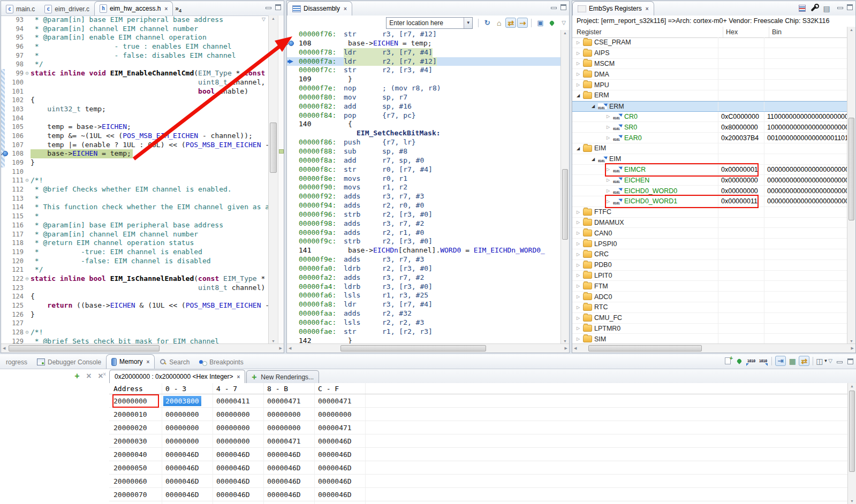 Image resolution: width=856 pixels, height=504 pixels. I want to click on code-line: 121 */, so click(135, 270).